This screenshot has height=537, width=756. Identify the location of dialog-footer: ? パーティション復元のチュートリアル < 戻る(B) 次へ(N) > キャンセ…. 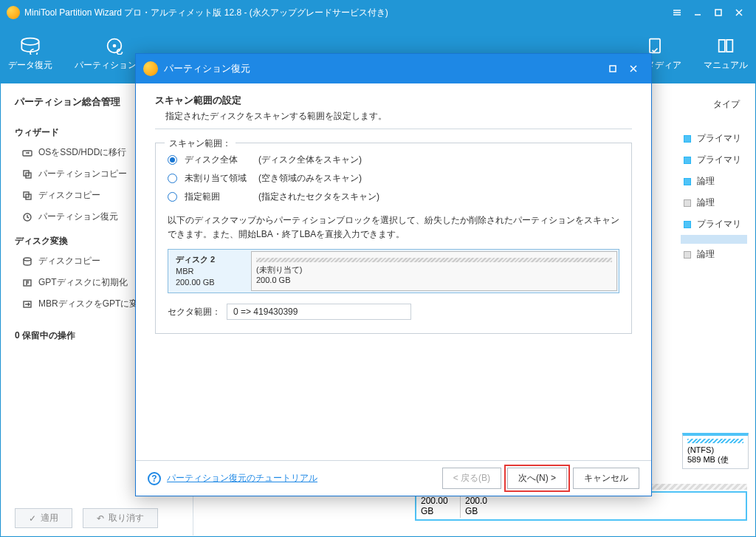
(394, 478).